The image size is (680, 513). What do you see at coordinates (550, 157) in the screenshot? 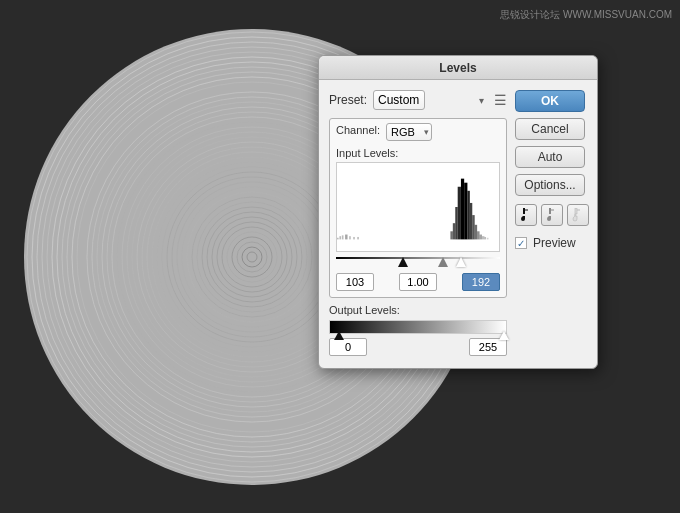
I see `auto-button: Auto` at bounding box center [550, 157].